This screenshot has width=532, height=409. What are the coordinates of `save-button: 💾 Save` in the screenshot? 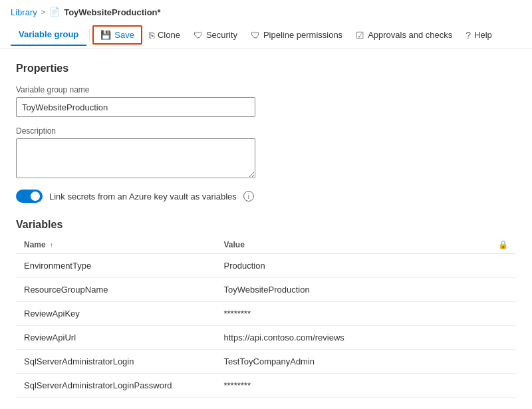 It's located at (117, 35).